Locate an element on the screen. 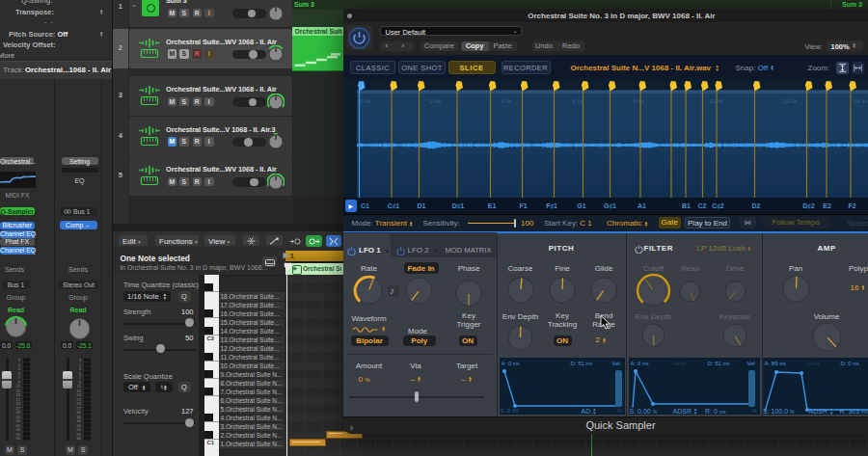 Image resolution: width=868 pixels, height=456 pixels. svg-text: 12.4s is located at coordinates (791, 101).